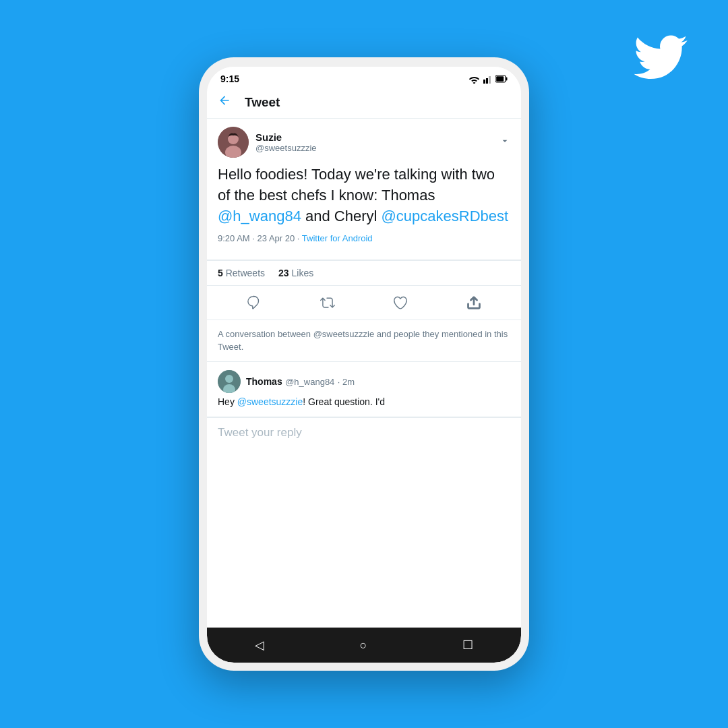 This screenshot has height=728, width=728. What do you see at coordinates (346, 382) in the screenshot?
I see `reply-time: · 2m` at bounding box center [346, 382].